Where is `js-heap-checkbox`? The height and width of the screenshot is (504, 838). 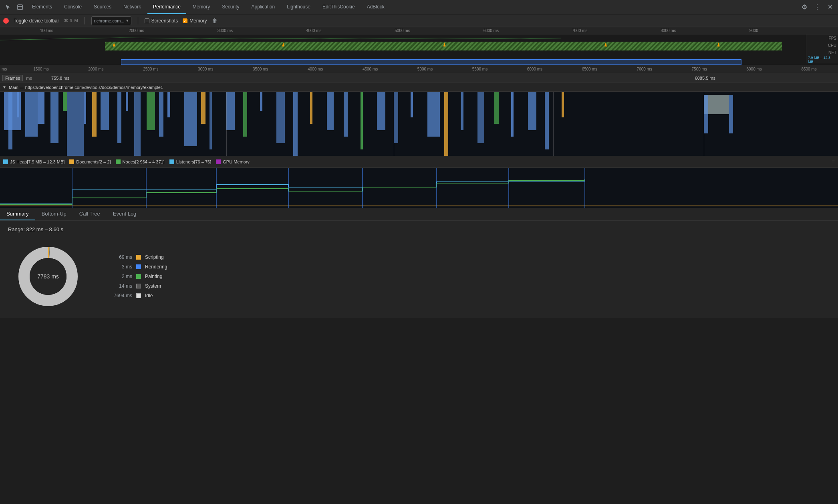 js-heap-checkbox is located at coordinates (6, 162).